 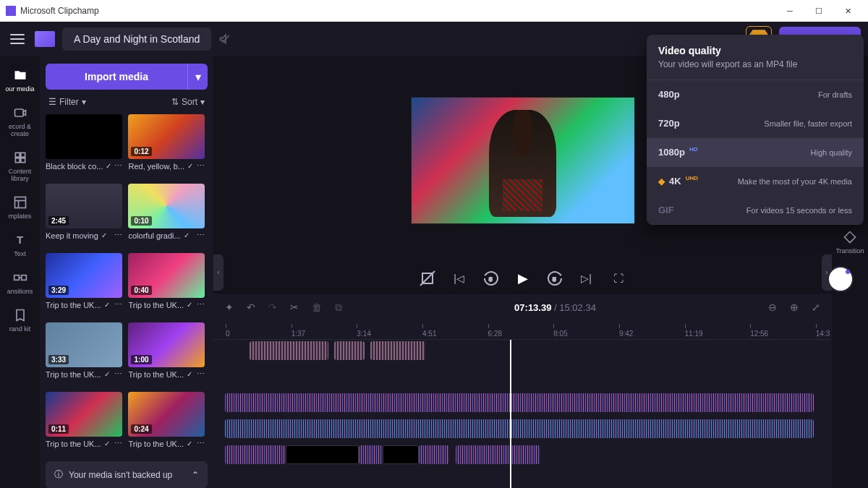 I want to click on library-icon, so click(x=20, y=158).